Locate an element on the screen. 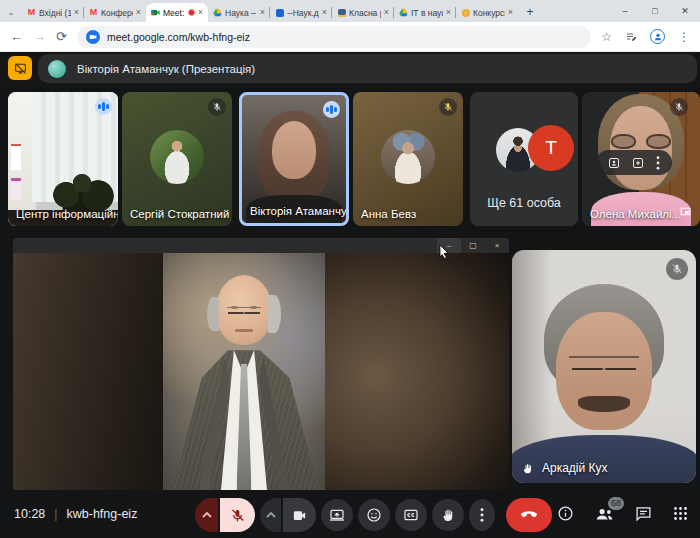  meeting-code: kwb-hfng-eiz is located at coordinates (102, 514).